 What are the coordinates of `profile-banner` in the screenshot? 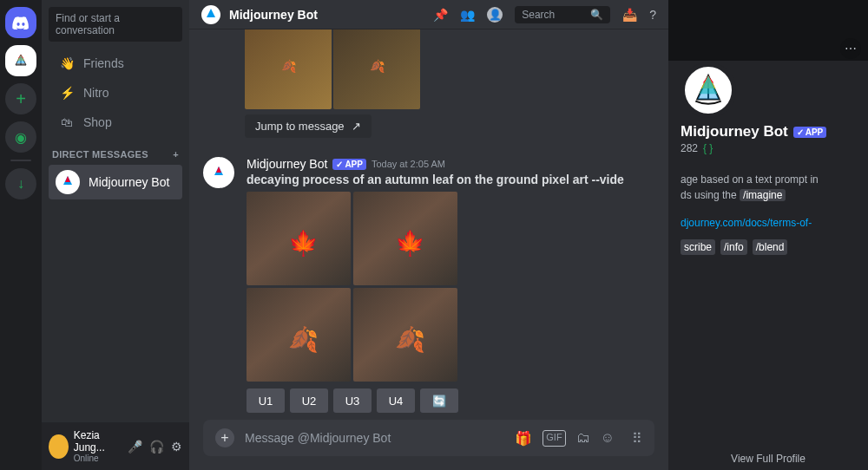 It's located at (768, 30).